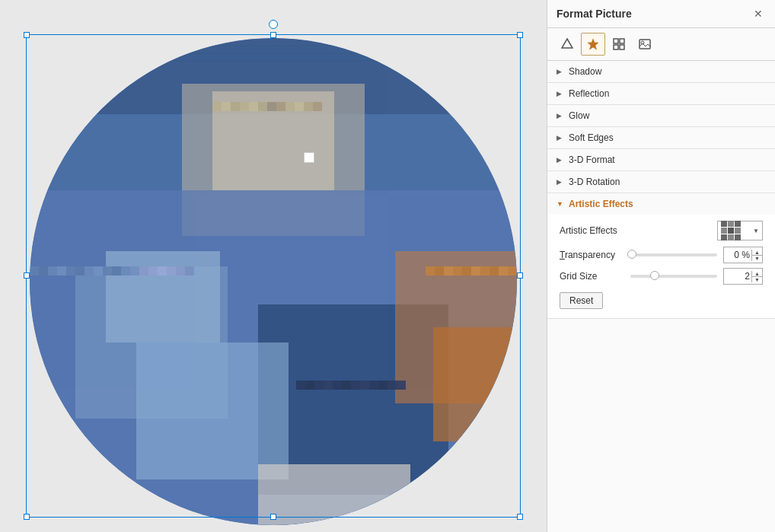 This screenshot has height=532, width=775. What do you see at coordinates (661, 94) in the screenshot?
I see `accordion-reflection-header: ▶ Reflection` at bounding box center [661, 94].